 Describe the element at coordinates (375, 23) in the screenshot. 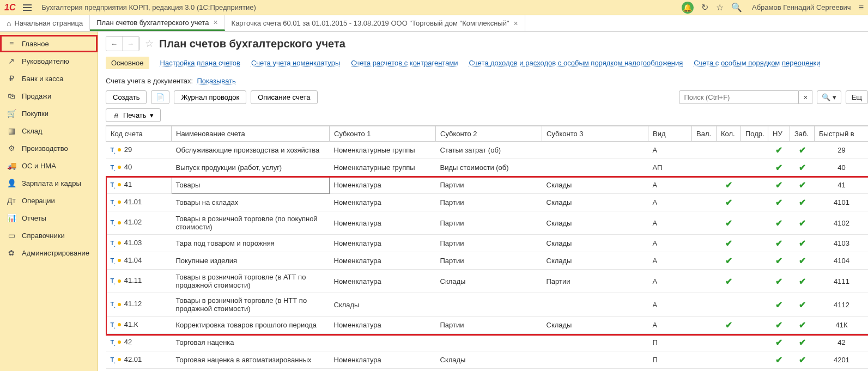

I see `tab-account-card: Карточка счета 60.01 за 01.01.2015 - 13.…` at that location.